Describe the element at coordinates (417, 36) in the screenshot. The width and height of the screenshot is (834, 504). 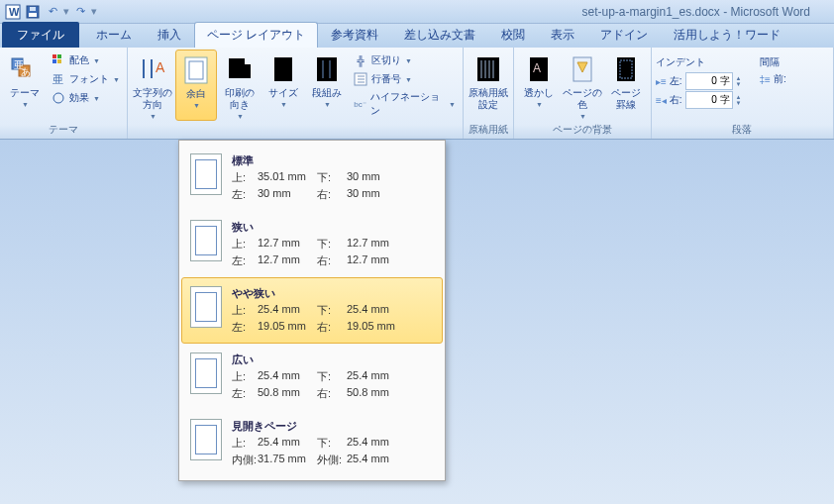
I see `ribbon-tabstrip: ファイル ホーム挿入ページ レイアウト参考資料差し込み文書校閲表示アドイン活用し…` at that location.